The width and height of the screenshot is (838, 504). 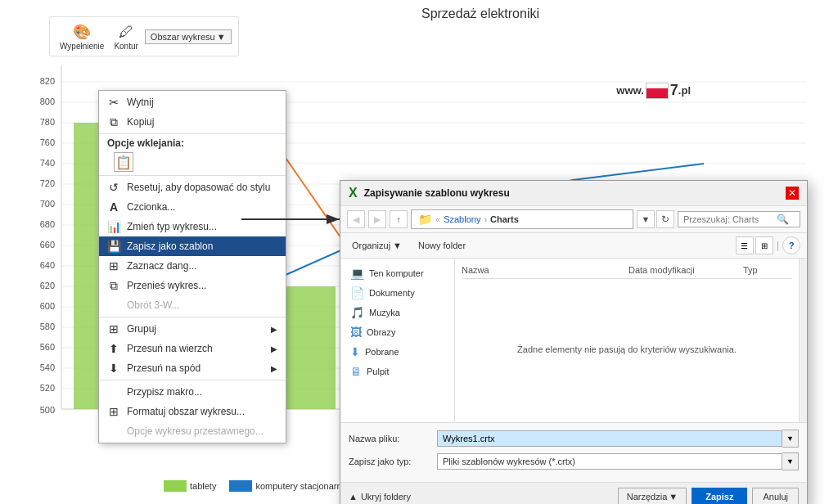 I want to click on menu-reset-style: ↺ Resetuj, aby dopasować do stylu, so click(x=192, y=187).